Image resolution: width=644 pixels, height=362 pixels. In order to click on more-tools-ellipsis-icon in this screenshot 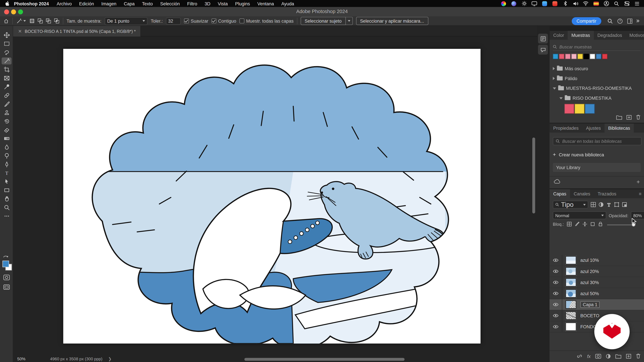, I will do `click(6, 216)`.